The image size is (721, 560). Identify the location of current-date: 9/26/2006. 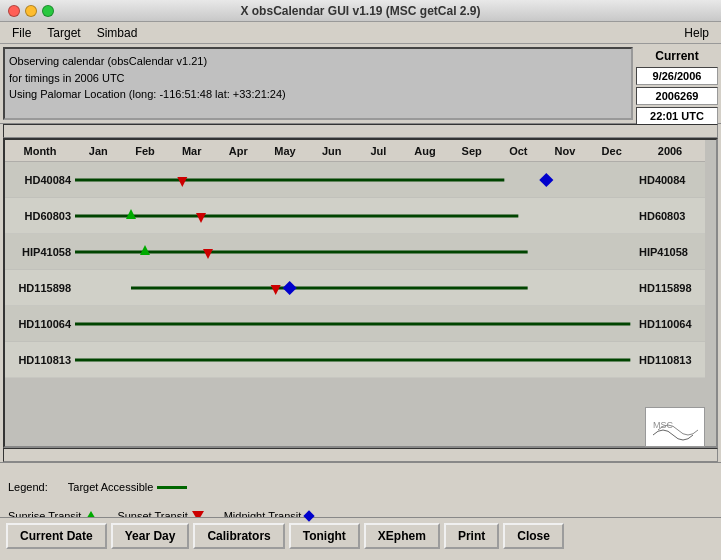
(677, 76).